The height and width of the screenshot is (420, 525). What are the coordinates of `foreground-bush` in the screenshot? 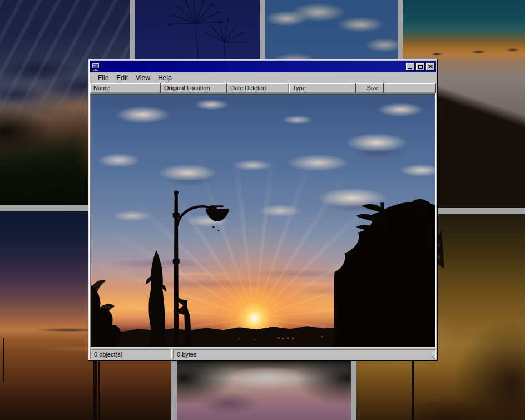 It's located at (106, 316).